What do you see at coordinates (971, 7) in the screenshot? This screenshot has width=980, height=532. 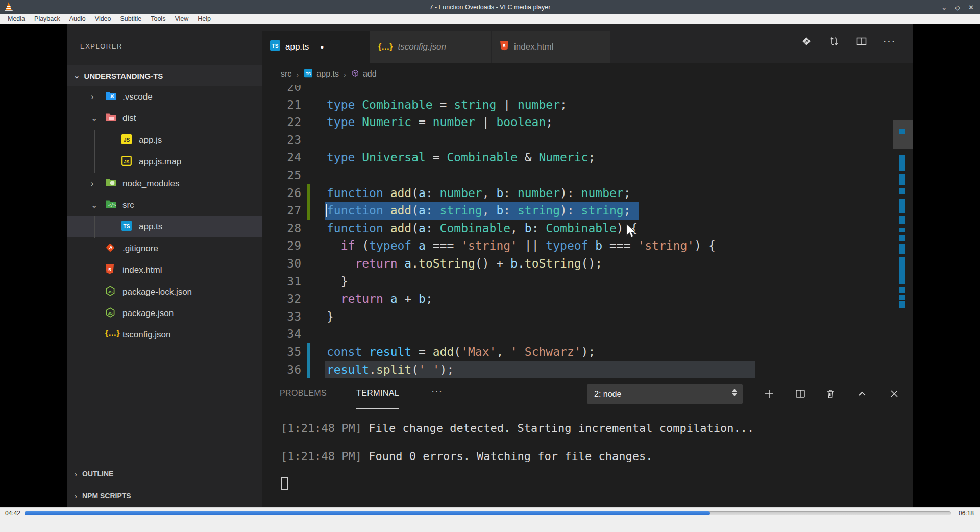 I see `close-button: ✕` at bounding box center [971, 7].